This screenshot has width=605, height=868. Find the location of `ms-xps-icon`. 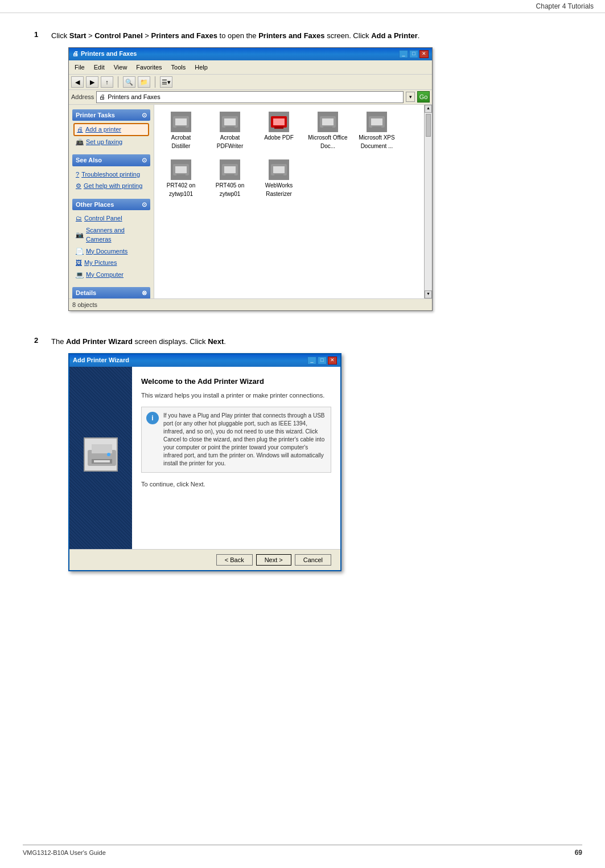

ms-xps-icon is located at coordinates (377, 122).